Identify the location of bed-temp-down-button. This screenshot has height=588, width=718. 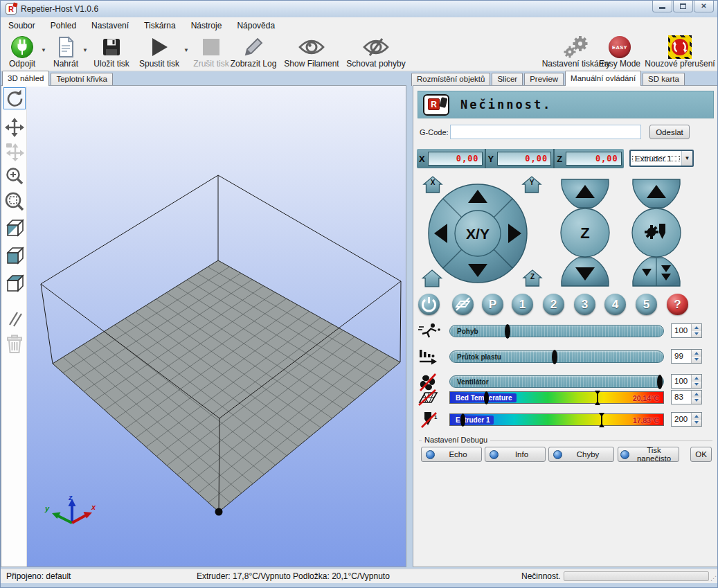
(697, 401).